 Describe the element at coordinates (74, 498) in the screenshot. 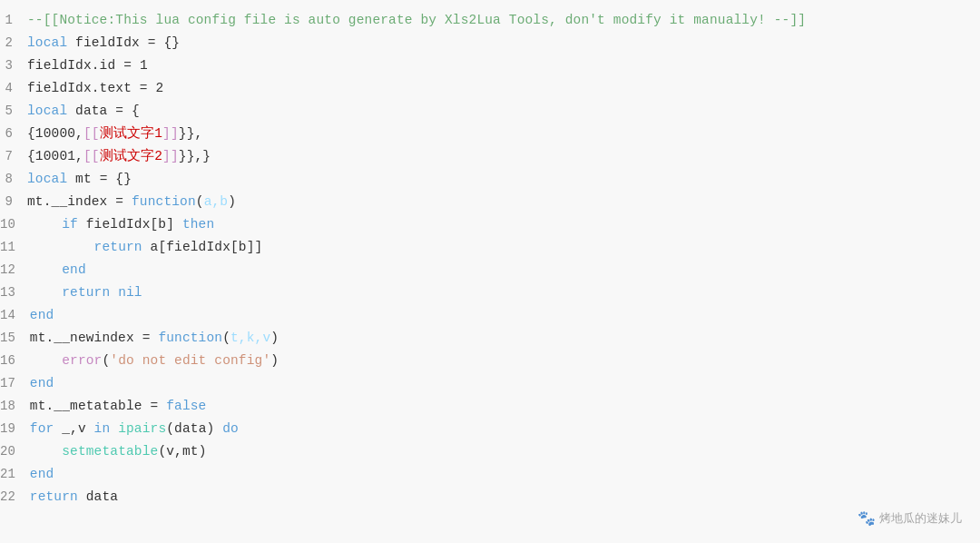

I see `line-content: return data` at that location.